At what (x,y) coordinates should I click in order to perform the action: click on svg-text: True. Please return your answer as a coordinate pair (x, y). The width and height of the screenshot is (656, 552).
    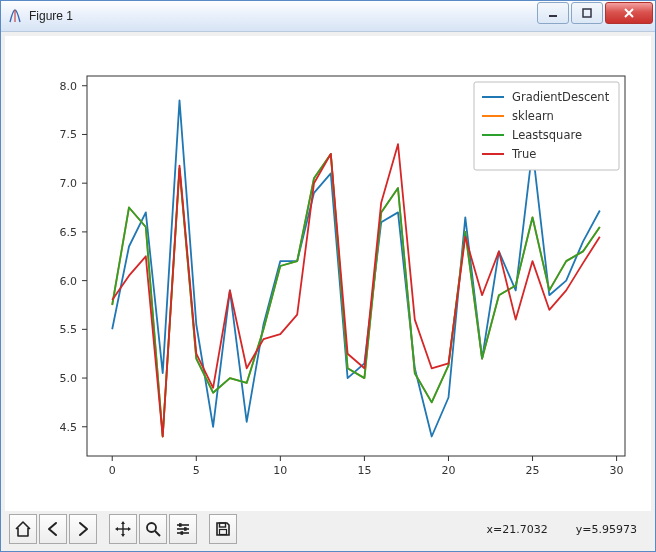
    Looking at the image, I should click on (524, 154).